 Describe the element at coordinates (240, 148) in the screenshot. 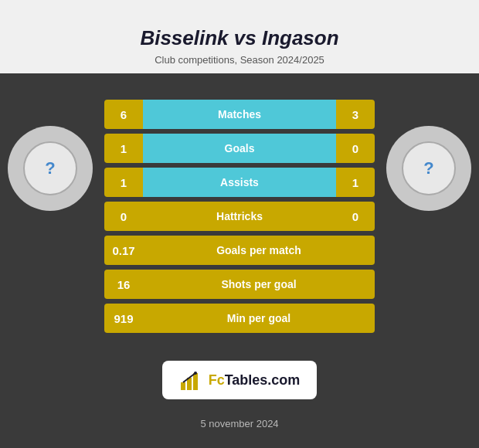

I see `stat-row-goals: 1 Goals 0` at that location.